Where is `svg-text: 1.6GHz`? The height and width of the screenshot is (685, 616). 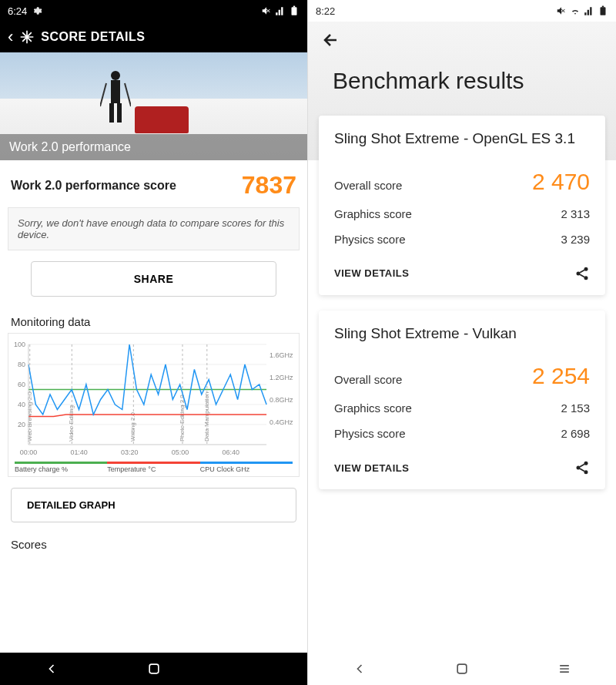 svg-text: 1.6GHz is located at coordinates (282, 355).